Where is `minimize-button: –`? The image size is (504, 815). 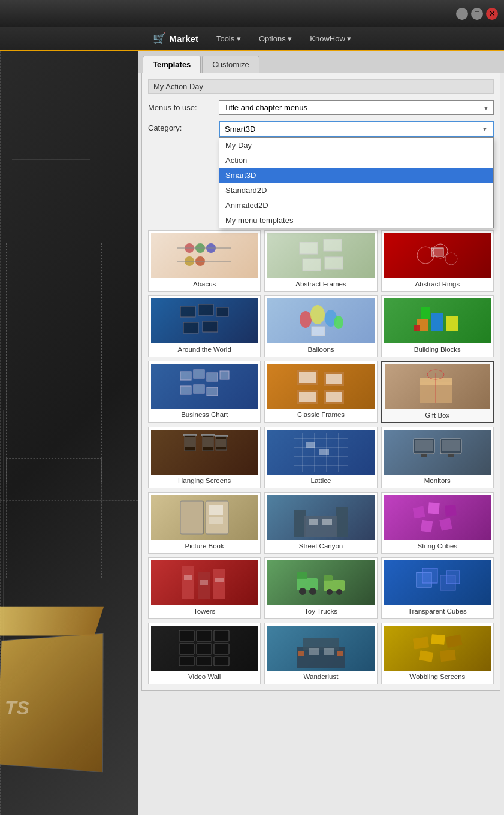
minimize-button: – is located at coordinates (462, 14).